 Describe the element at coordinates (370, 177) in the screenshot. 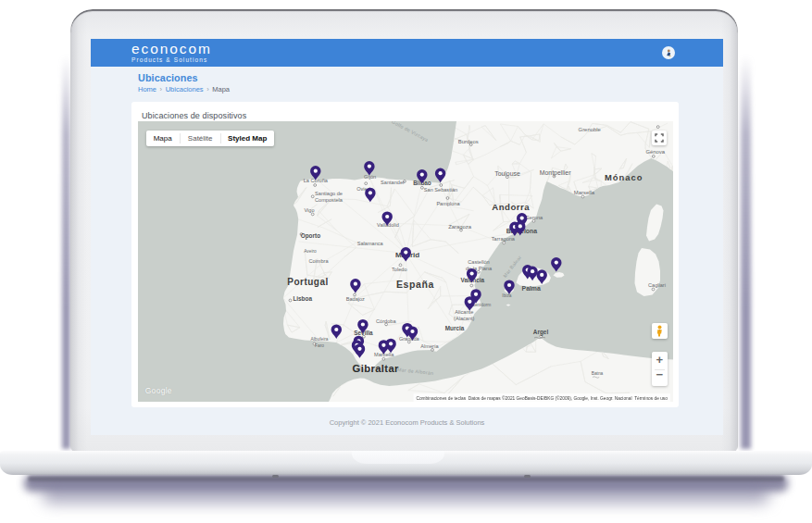

I see `svg-text: Gijón` at that location.